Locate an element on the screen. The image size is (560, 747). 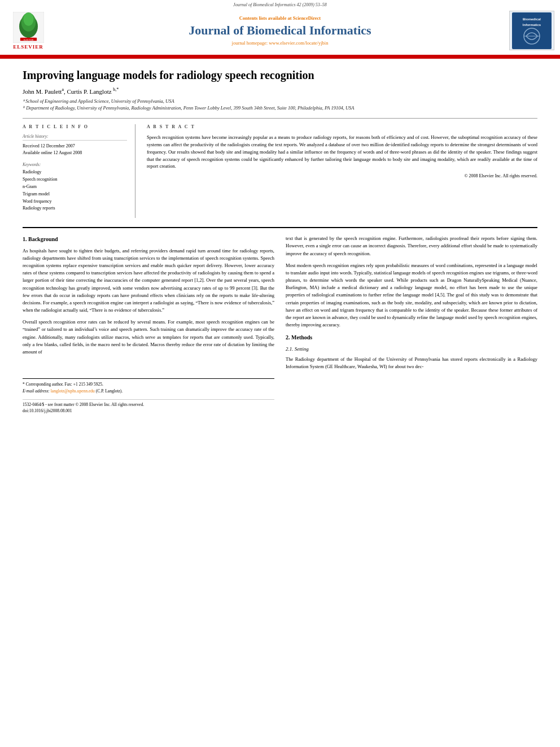
keyword-ngram: n-Gram is located at coordinates (75, 187).